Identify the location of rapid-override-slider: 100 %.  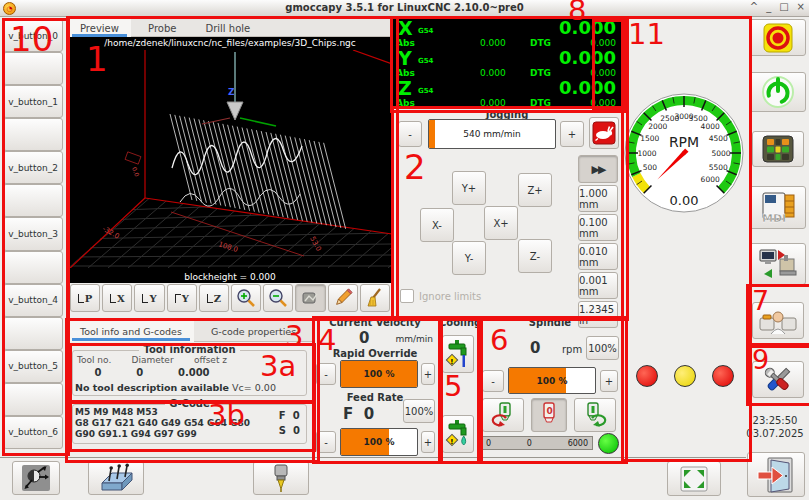
(379, 374).